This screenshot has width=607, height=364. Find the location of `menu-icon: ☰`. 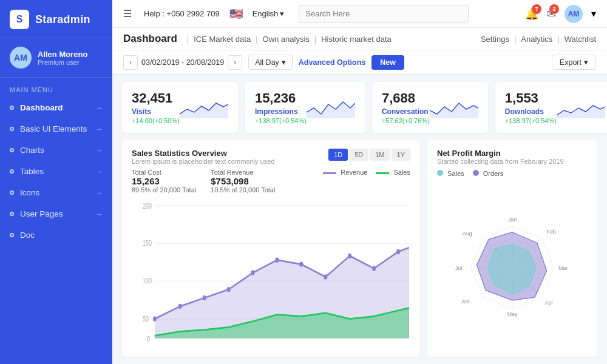

menu-icon: ☰ is located at coordinates (127, 13).